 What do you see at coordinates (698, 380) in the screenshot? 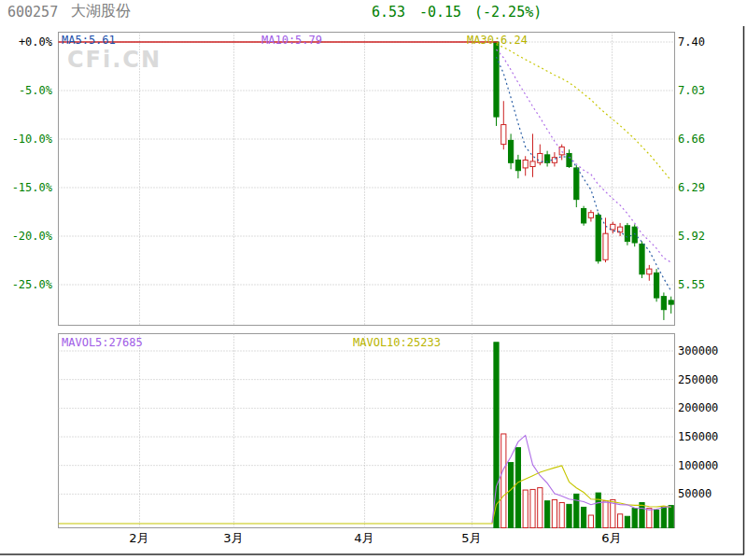
I see `volume-axis-tick: 250000` at bounding box center [698, 380].